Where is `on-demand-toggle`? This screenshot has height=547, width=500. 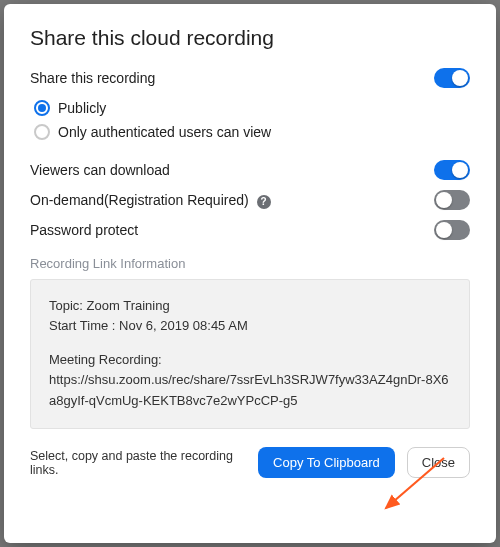 on-demand-toggle is located at coordinates (452, 200).